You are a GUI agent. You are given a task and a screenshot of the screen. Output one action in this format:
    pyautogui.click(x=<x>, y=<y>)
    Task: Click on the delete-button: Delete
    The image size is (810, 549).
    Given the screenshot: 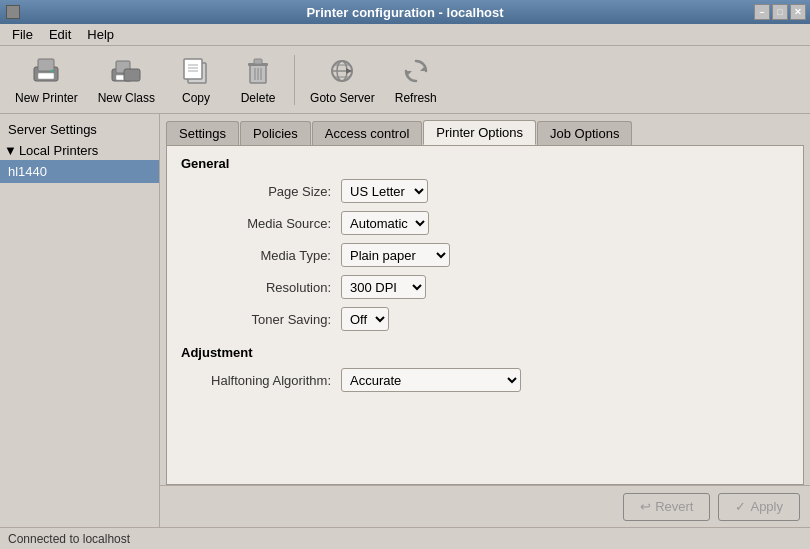 What is the action you would take?
    pyautogui.click(x=258, y=80)
    